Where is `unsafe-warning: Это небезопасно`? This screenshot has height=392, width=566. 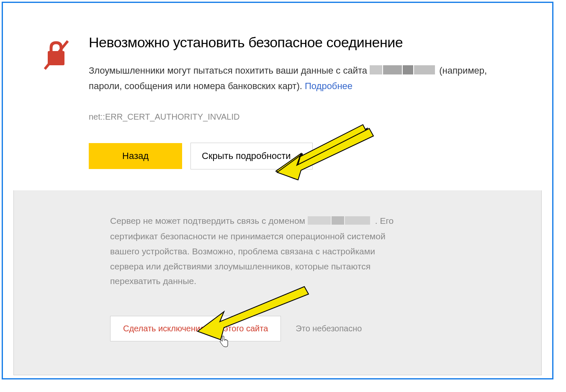 unsafe-warning: Это небезопасно is located at coordinates (329, 329).